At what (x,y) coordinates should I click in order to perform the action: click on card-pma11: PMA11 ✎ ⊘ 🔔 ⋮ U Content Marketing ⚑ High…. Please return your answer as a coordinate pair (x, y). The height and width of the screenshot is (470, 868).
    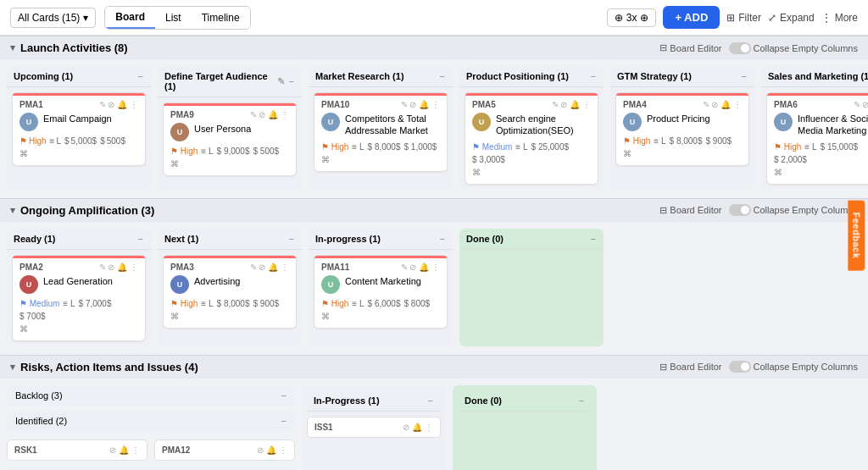
    Looking at the image, I should click on (381, 291).